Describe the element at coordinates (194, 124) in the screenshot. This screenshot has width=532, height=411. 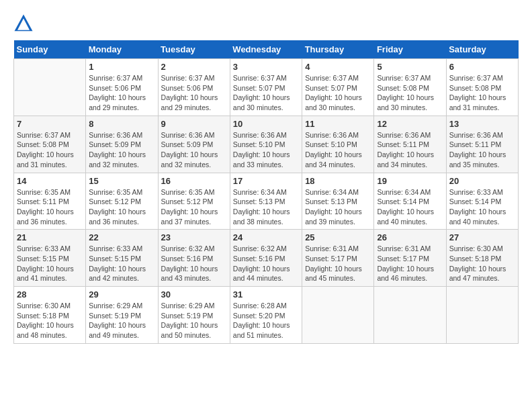
I see `day-number: 9` at that location.